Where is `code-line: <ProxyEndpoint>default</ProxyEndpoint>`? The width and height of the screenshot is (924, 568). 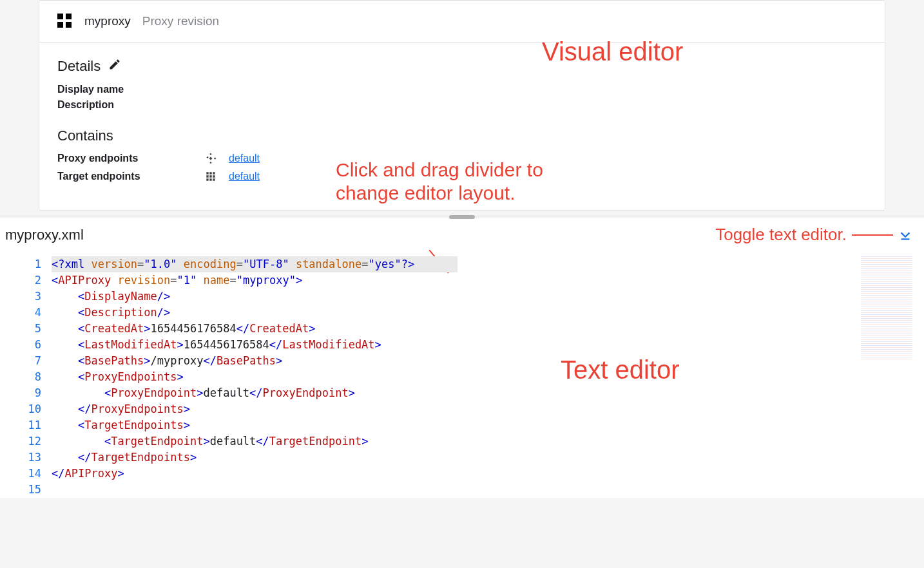 code-line: <ProxyEndpoint>default</ProxyEndpoint> is located at coordinates (488, 393).